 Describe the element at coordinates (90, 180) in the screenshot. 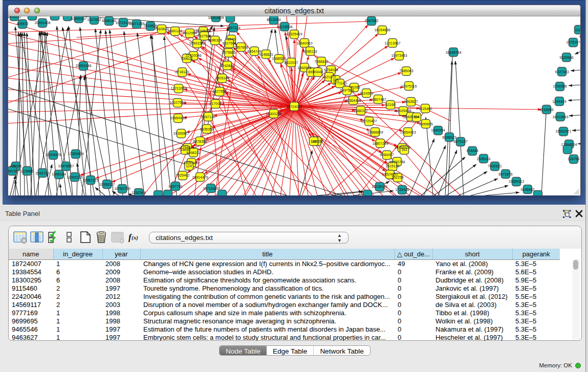

I see `svg-text: 17957275` at that location.